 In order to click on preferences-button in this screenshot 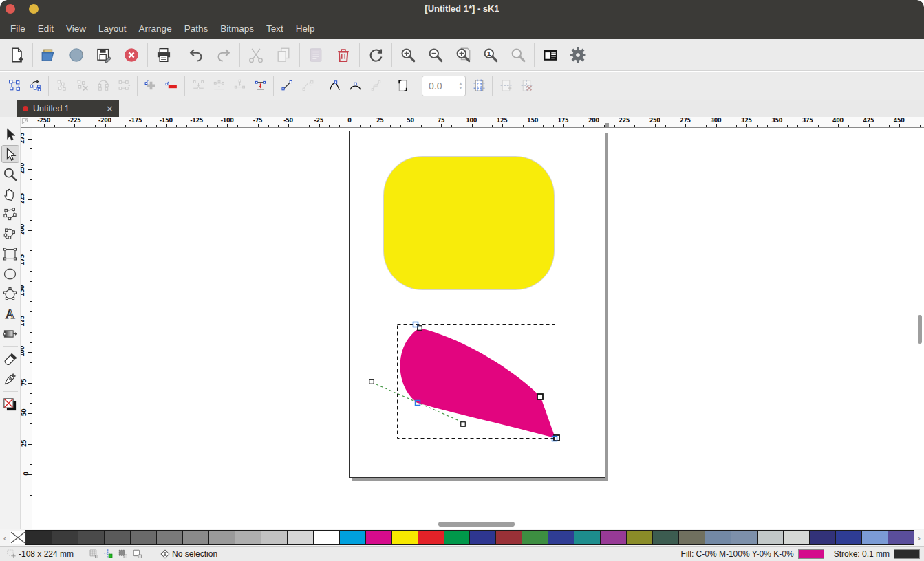, I will do `click(578, 55)`.